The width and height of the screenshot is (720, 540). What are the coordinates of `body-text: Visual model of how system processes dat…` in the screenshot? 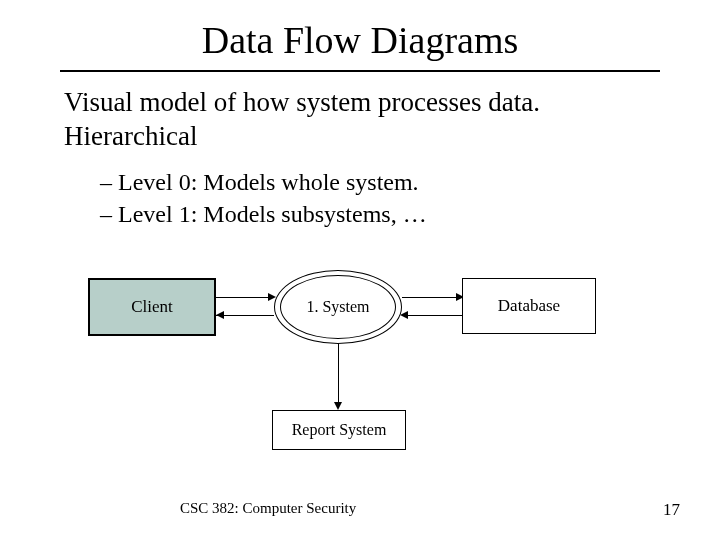 It's located at (302, 120).